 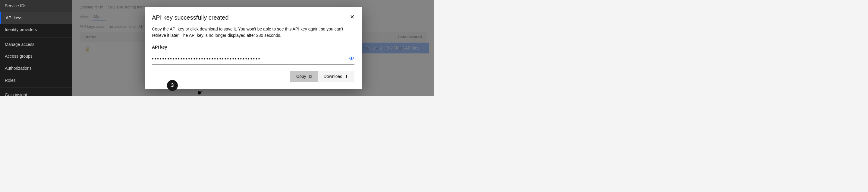 What do you see at coordinates (352, 59) in the screenshot?
I see `toggle-visibility-icon: 👁` at bounding box center [352, 59].